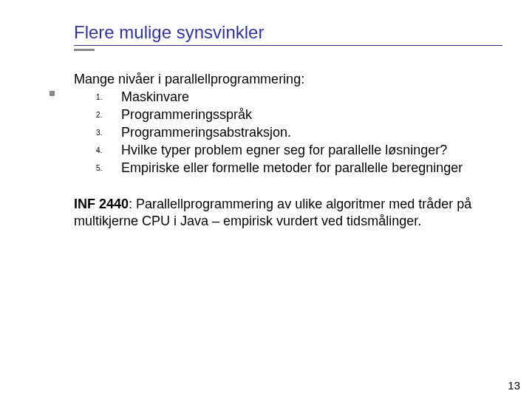 Image resolution: width=532 pixels, height=399 pixels. I want to click on list-number: 3., so click(99, 133).